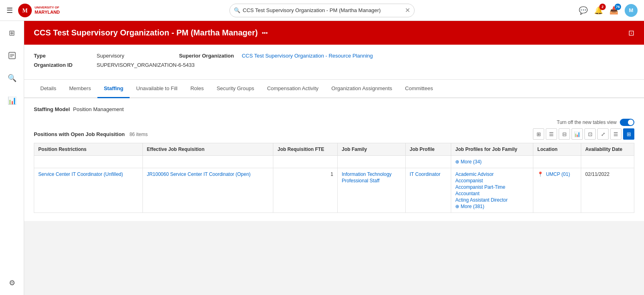 The image size is (644, 295). What do you see at coordinates (492, 150) in the screenshot?
I see `col-job-profiles-family: Job Profiles for Job Family` at bounding box center [492, 150].